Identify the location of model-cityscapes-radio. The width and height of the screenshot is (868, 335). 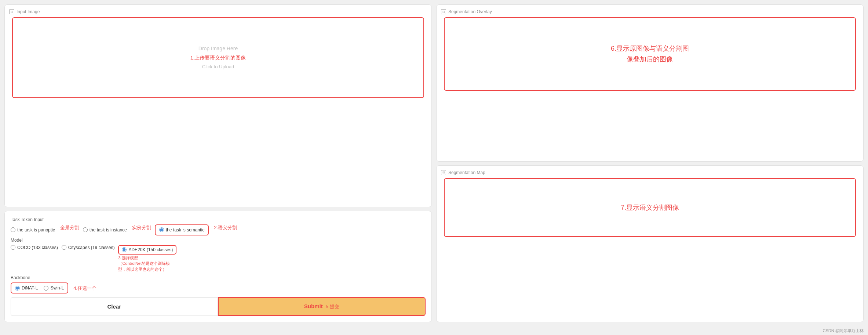
(64, 248).